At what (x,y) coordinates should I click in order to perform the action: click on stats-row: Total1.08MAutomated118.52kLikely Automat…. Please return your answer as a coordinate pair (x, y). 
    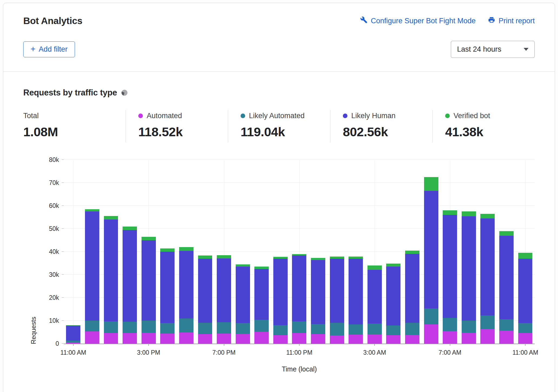
    Looking at the image, I should click on (279, 126).